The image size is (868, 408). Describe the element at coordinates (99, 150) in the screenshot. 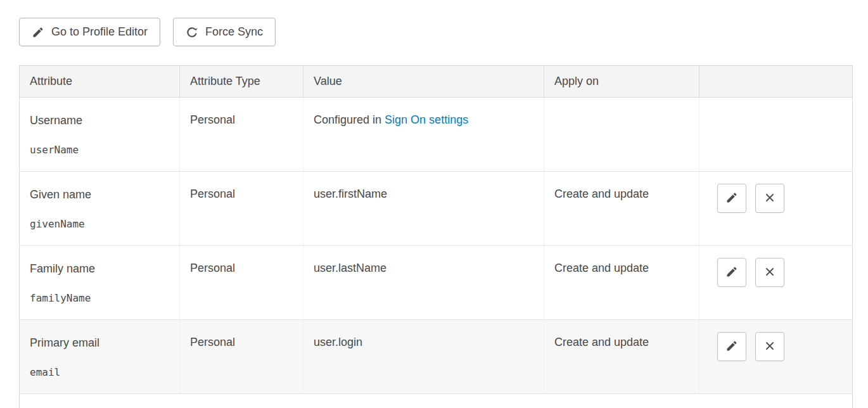

I see `attribute-variable: userName` at that location.